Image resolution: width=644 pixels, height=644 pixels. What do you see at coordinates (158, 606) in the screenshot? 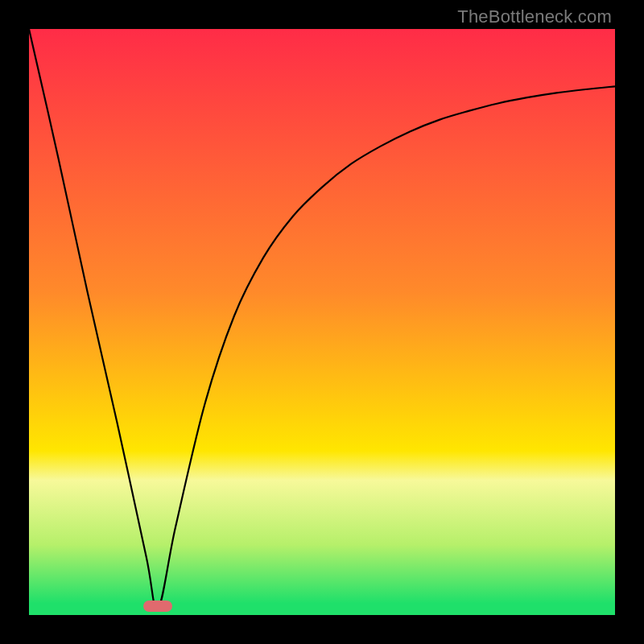
I see `valley-marker` at bounding box center [158, 606].